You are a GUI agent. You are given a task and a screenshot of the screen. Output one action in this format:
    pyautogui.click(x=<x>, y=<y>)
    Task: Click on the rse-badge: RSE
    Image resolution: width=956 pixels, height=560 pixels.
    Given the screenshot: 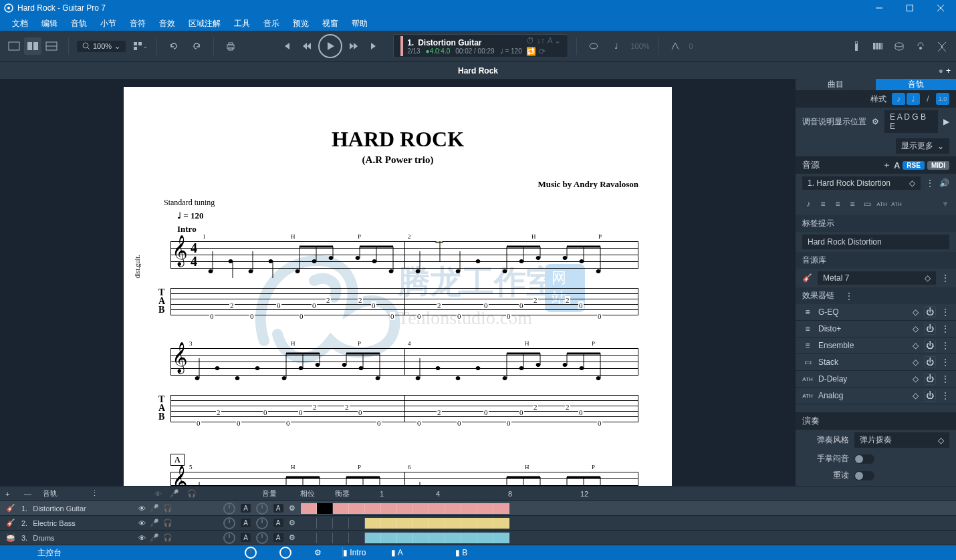 What is the action you would take?
    pyautogui.click(x=913, y=166)
    